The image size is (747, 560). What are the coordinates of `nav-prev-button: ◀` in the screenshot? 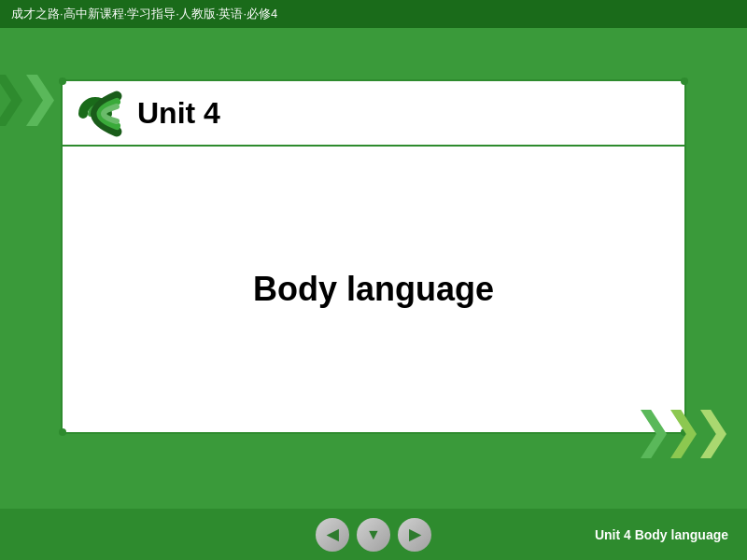 It's located at (332, 535).